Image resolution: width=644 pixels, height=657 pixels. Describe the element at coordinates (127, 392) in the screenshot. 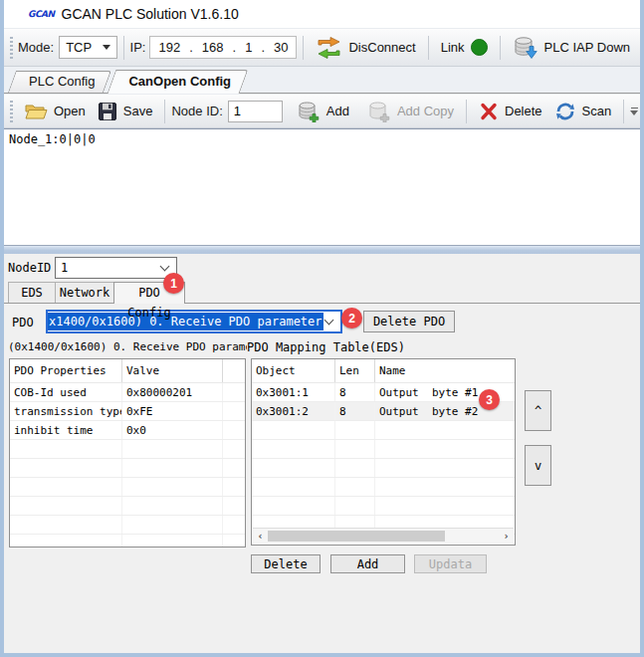

I see `table-row: COB-Id used0x80000201` at that location.